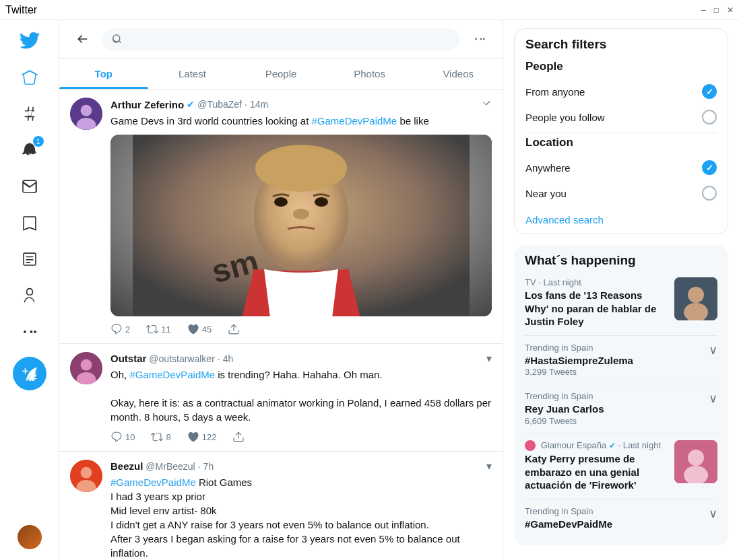  Describe the element at coordinates (172, 374) in the screenshot. I see `tweet-2-hashtag: #GameDevPaidMe` at that location.